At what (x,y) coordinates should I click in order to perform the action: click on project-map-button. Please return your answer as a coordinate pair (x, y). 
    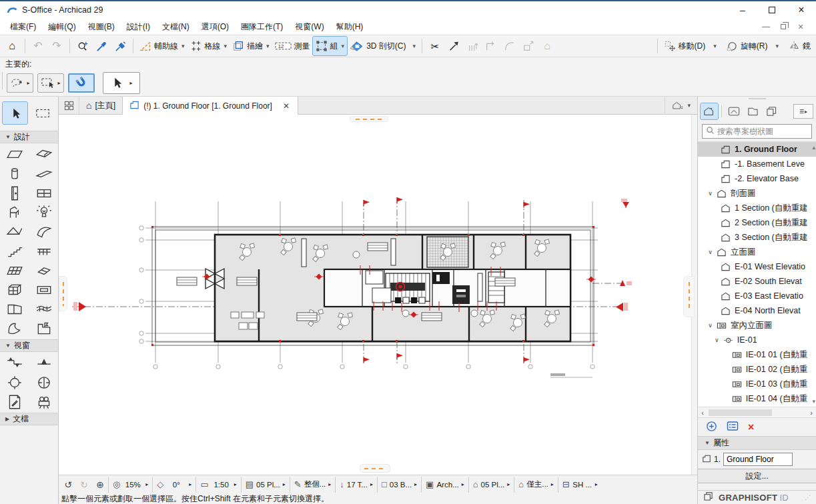
    Looking at the image, I should click on (709, 111).